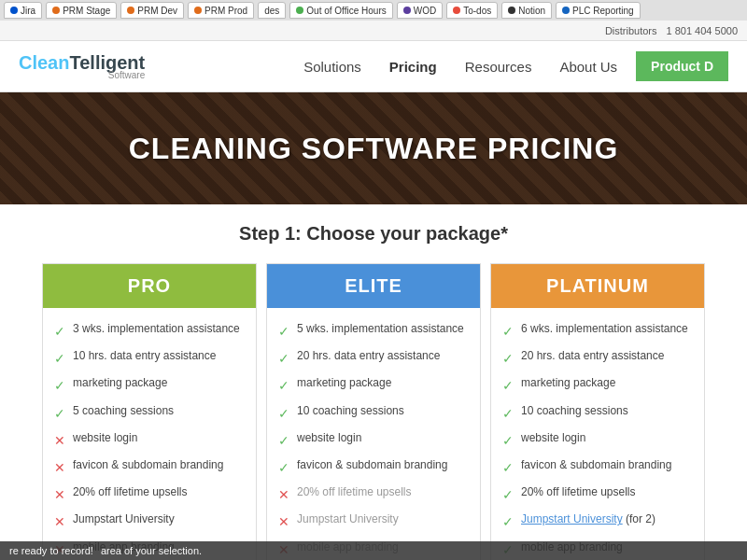 This screenshot has height=560, width=747. Describe the element at coordinates (598, 434) in the screenshot. I see `platinum-features: ✓6 wks. implementation assistance ✓20 hr…` at that location.